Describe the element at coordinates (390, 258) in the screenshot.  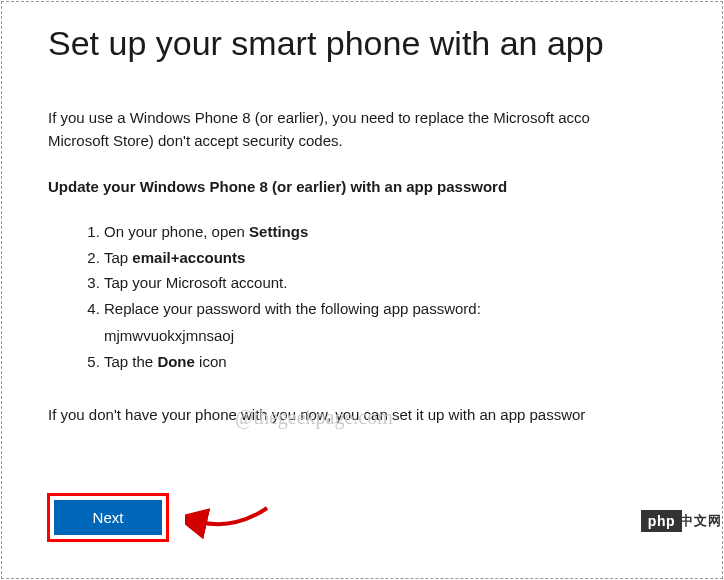
I see `step-2: Tap email+accounts` at that location.